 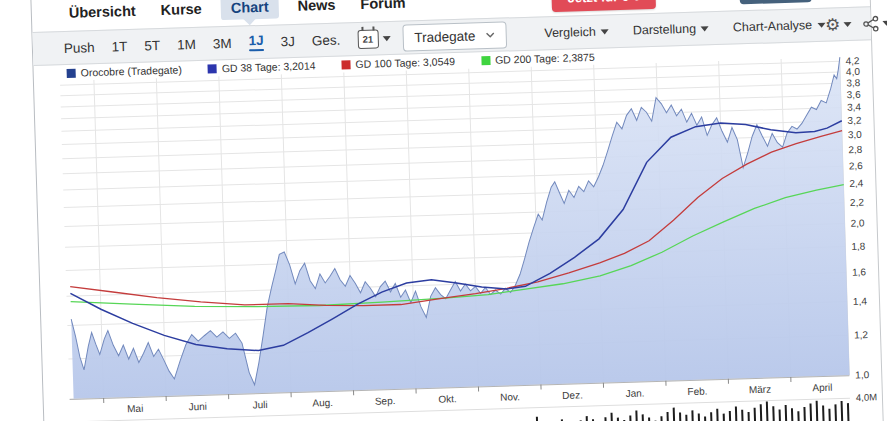 What do you see at coordinates (856, 184) in the screenshot?
I see `svg-text: 2,4` at bounding box center [856, 184].